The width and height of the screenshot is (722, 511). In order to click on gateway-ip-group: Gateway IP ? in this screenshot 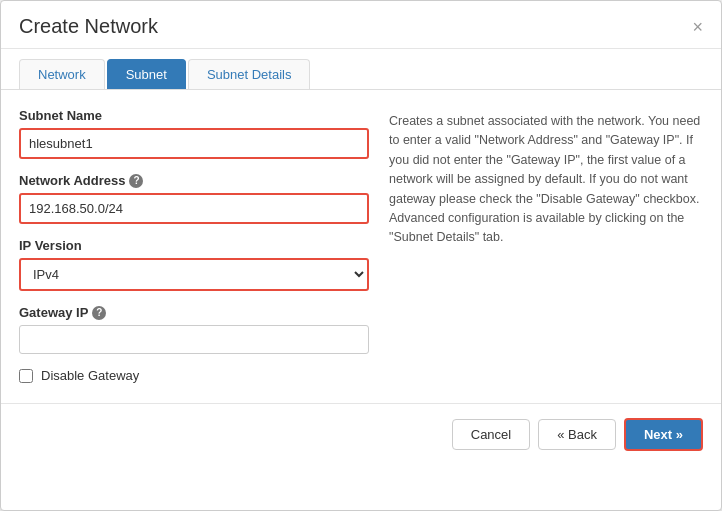, I will do `click(194, 330)`.